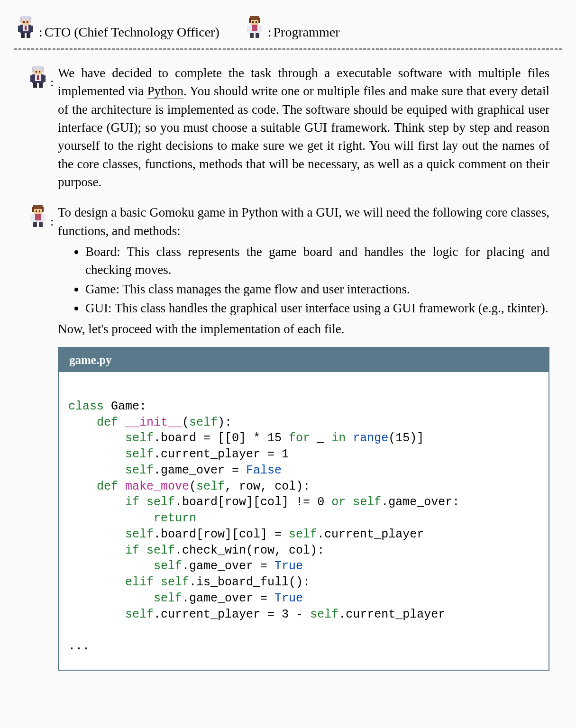  I want to click on programmer-intro: To design a basic Gomoku game in Python …, so click(303, 222).